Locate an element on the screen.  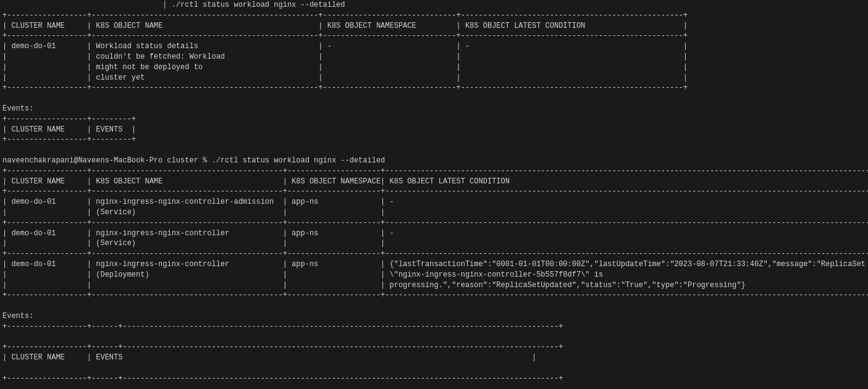
table1-row1c: | | might not be deployed to | | | is located at coordinates (434, 68).